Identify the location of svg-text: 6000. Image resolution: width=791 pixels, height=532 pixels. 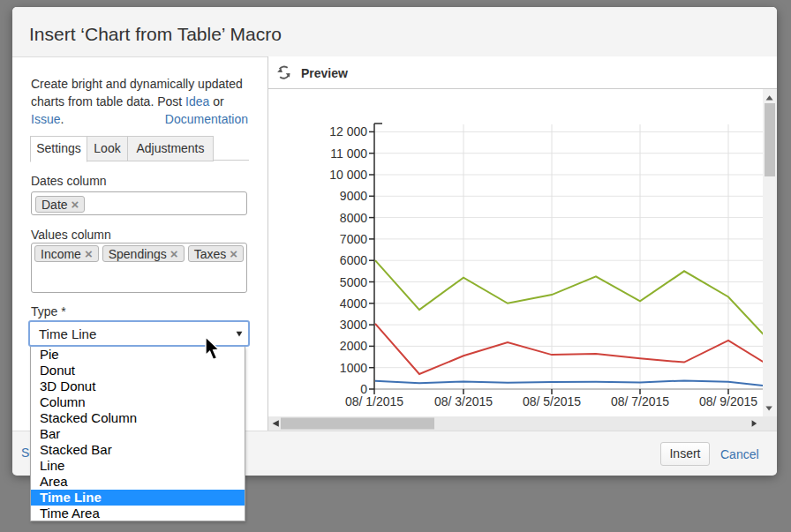
(353, 260).